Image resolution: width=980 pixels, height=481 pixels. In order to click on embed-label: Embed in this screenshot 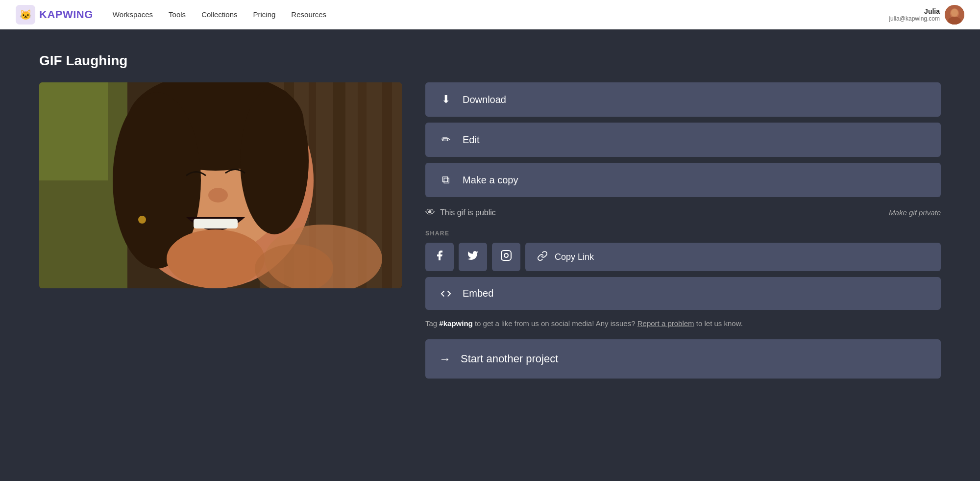, I will do `click(478, 293)`.